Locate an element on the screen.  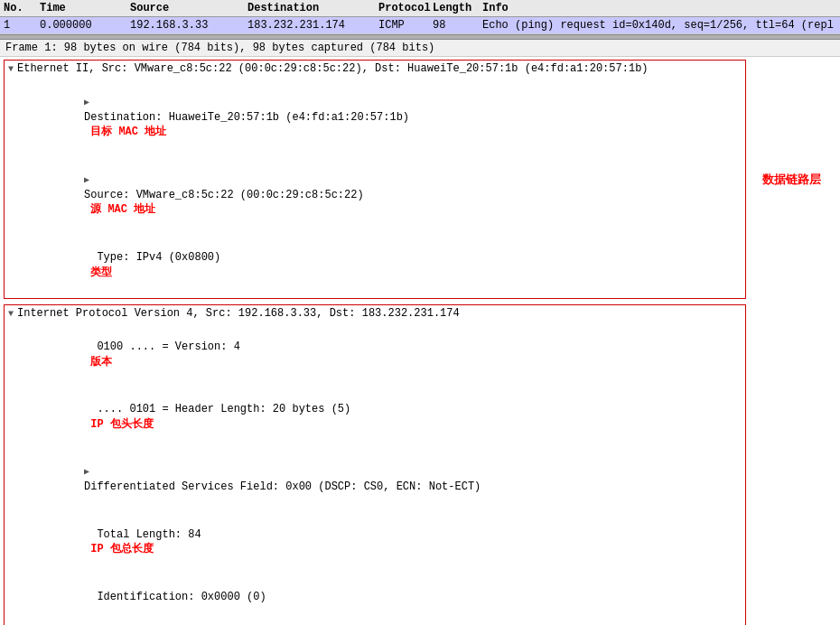
ip-flags-line: ▶ Flags: 0x4000, Don't fragment 不分片的标志 is located at coordinates (375, 623).